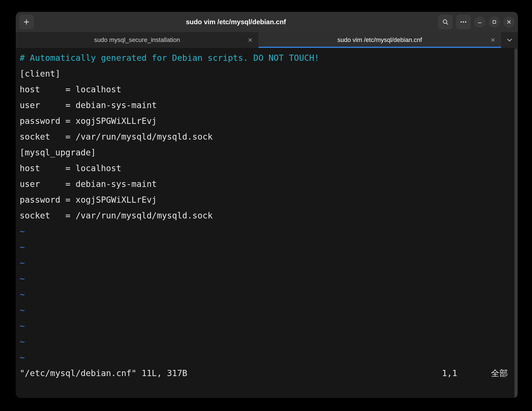 This screenshot has height=411, width=532. What do you see at coordinates (267, 40) in the screenshot?
I see `tab-bar: sudo mysql_secure_installation sudo vim …` at bounding box center [267, 40].